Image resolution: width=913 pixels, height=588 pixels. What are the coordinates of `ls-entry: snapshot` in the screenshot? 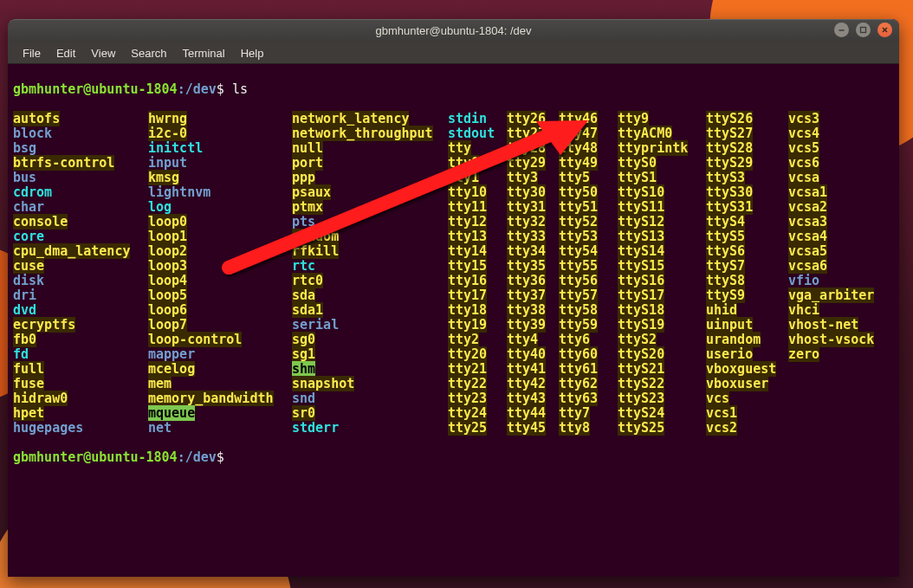 It's located at (370, 384).